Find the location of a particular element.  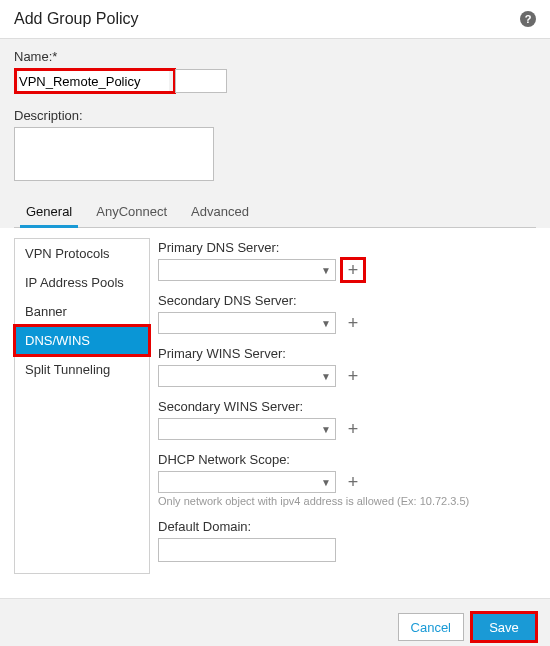

row-dhcp-scope: DHCP Network Scope: ▼ + Only network obj… is located at coordinates (347, 480).